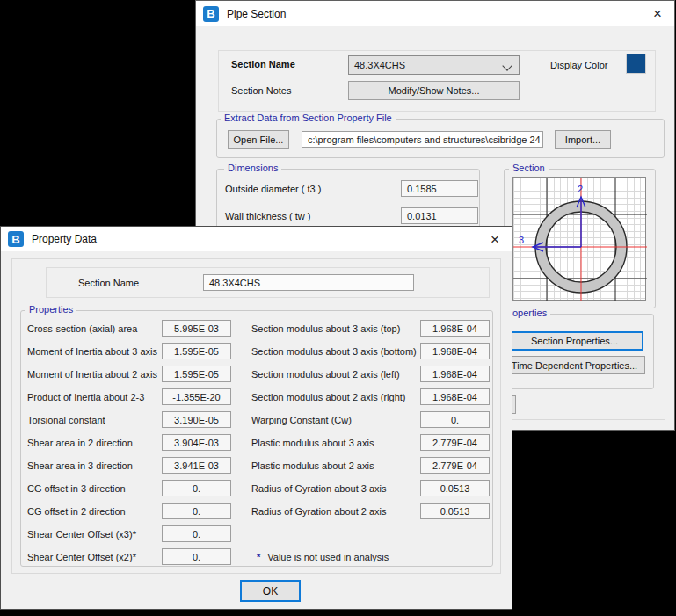  What do you see at coordinates (258, 397) in the screenshot?
I see `property-row: Product of Inertia about 2-3 -1.355E-20 …` at bounding box center [258, 397].